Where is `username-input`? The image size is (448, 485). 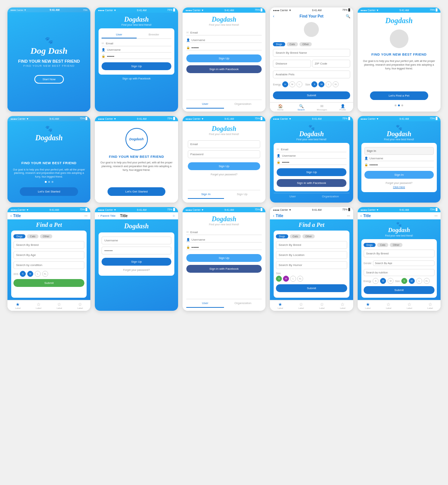
username-input is located at coordinates (139, 50).